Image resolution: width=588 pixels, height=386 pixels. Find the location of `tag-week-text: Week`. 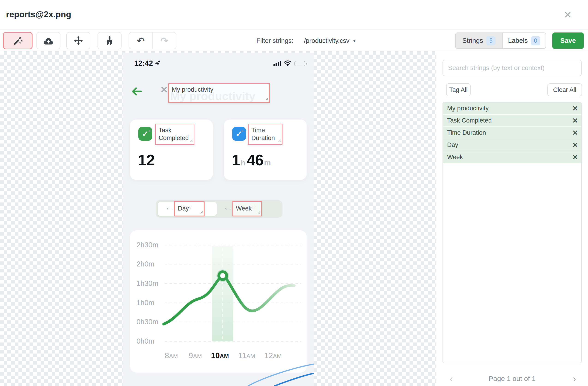

tag-week-text: Week is located at coordinates (244, 208).